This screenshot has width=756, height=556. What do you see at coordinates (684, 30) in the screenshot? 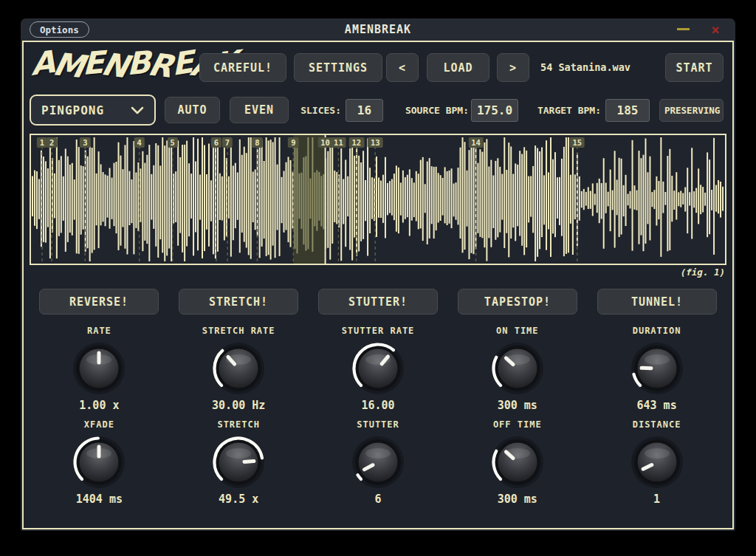
I see `minimize-icon` at bounding box center [684, 30].